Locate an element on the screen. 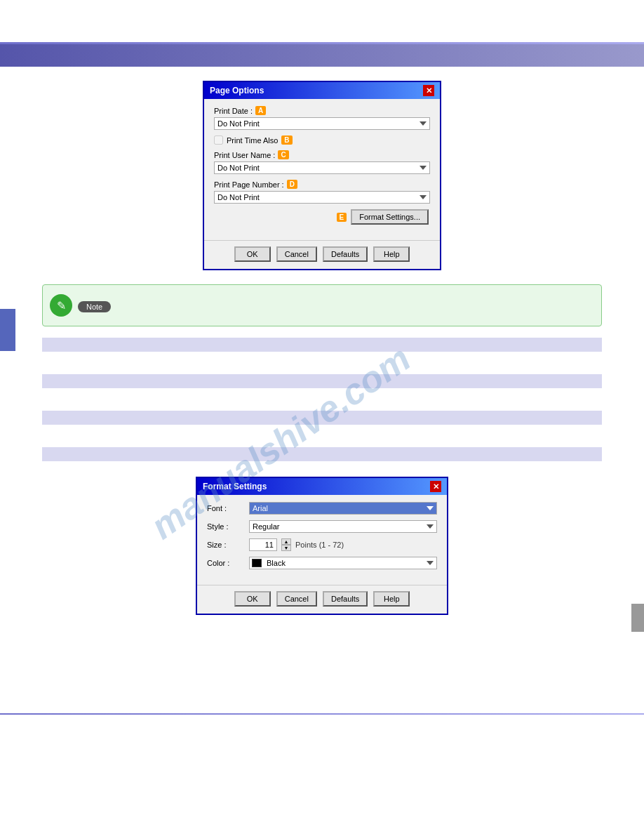 This screenshot has height=834, width=644. note-content: Note is located at coordinates (94, 305).